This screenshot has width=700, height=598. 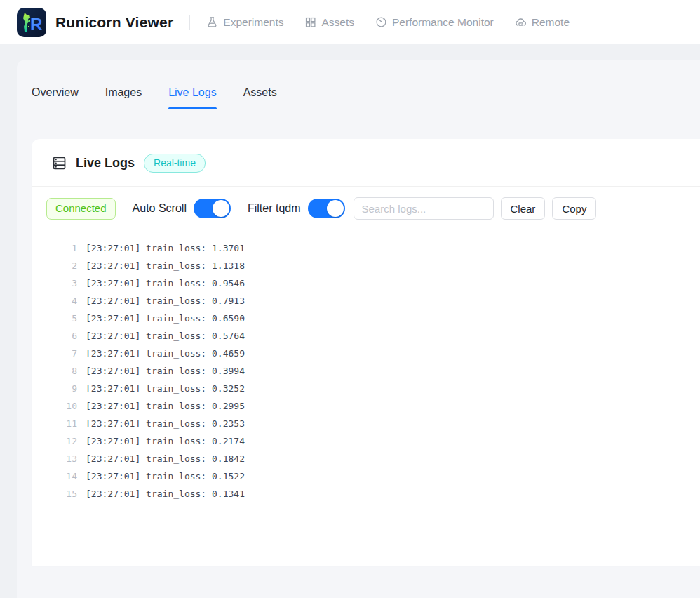 What do you see at coordinates (366, 163) in the screenshot?
I see `card-header: Live Logs Real-time` at bounding box center [366, 163].